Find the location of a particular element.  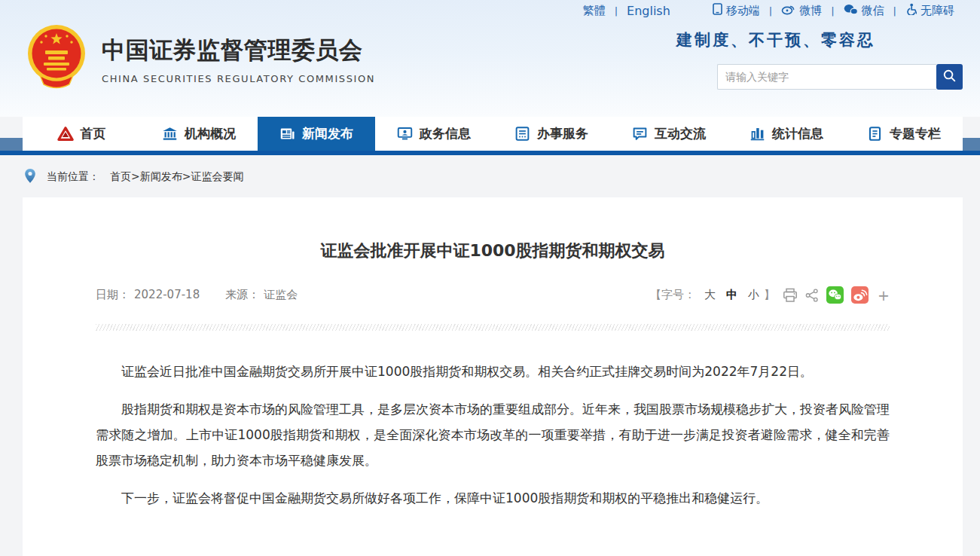

quick-links: 移动端 | 微博 | 微信 | 无障碍 is located at coordinates (833, 11).